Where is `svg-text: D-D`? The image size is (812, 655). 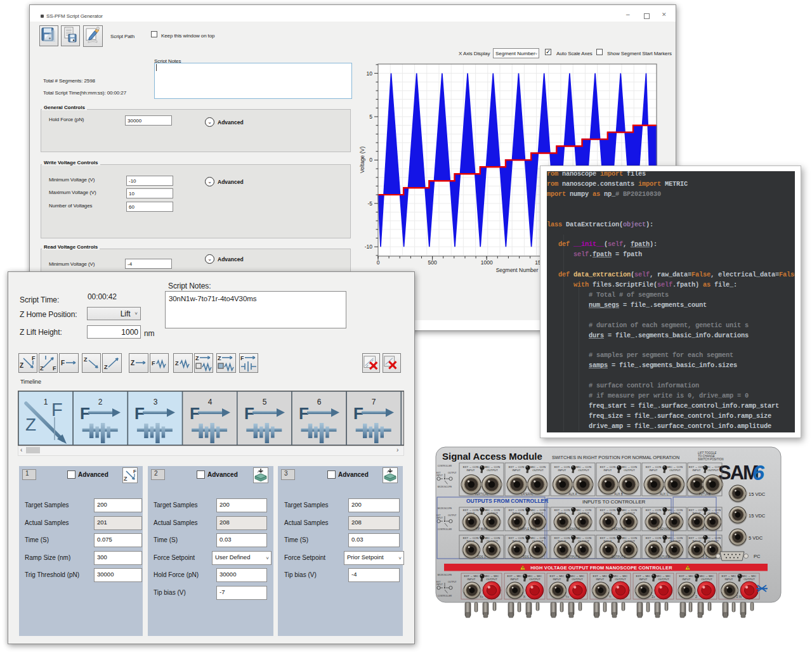
svg-text: D-D is located at coordinates (705, 529).